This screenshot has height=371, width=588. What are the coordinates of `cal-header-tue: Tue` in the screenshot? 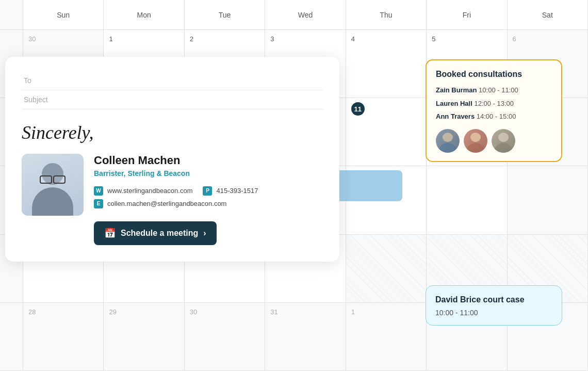 It's located at (225, 15).